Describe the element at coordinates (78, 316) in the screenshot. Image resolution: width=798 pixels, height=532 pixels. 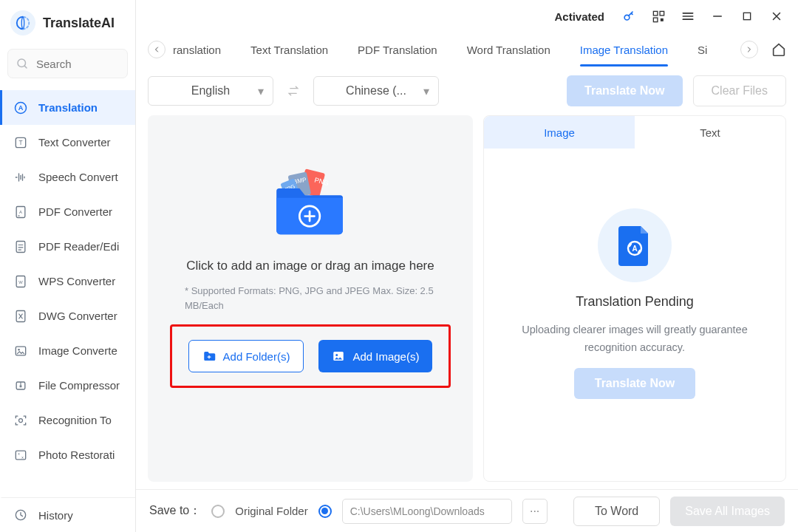
I see `sidebar-item-label: DWG Converter` at that location.